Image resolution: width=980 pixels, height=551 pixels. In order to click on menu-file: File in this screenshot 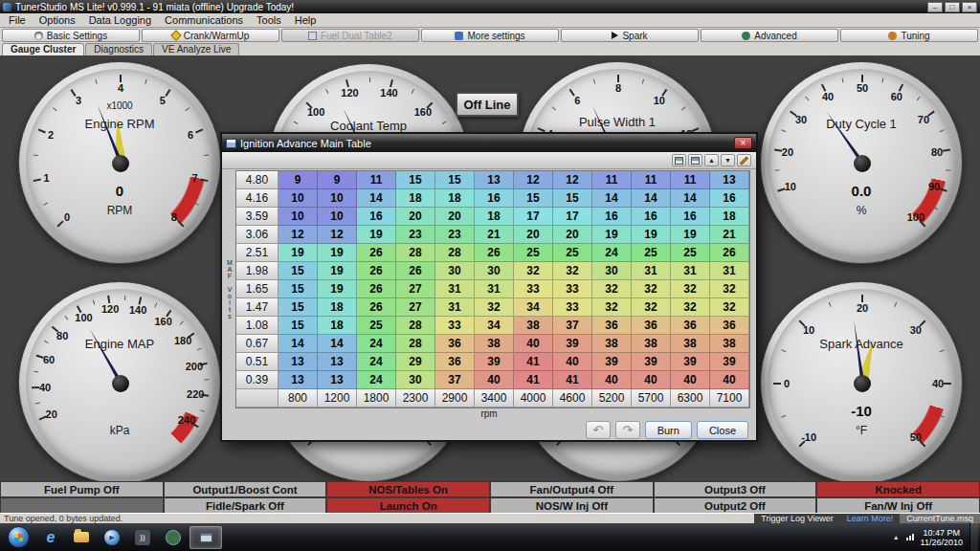, I will do `click(17, 20)`.